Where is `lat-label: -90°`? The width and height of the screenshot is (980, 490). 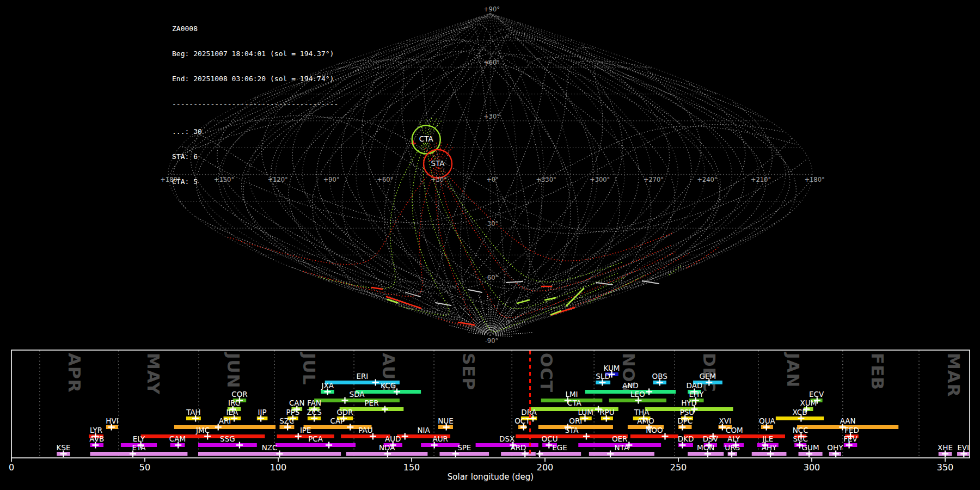 lat-label: -90° is located at coordinates (492, 341).